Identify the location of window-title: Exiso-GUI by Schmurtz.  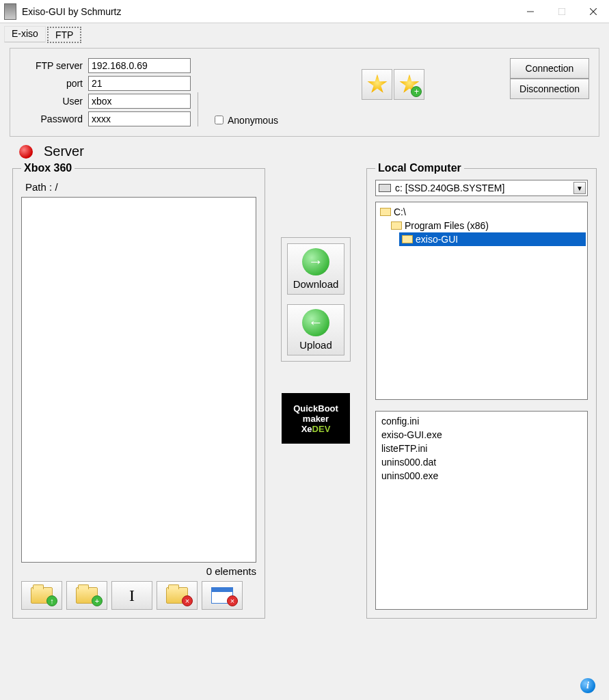
(71, 12).